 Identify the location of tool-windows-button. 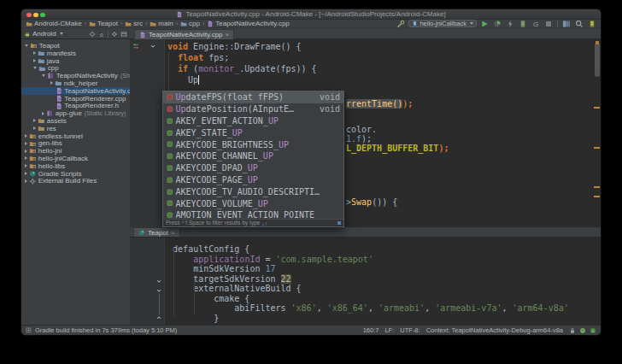
(566, 24).